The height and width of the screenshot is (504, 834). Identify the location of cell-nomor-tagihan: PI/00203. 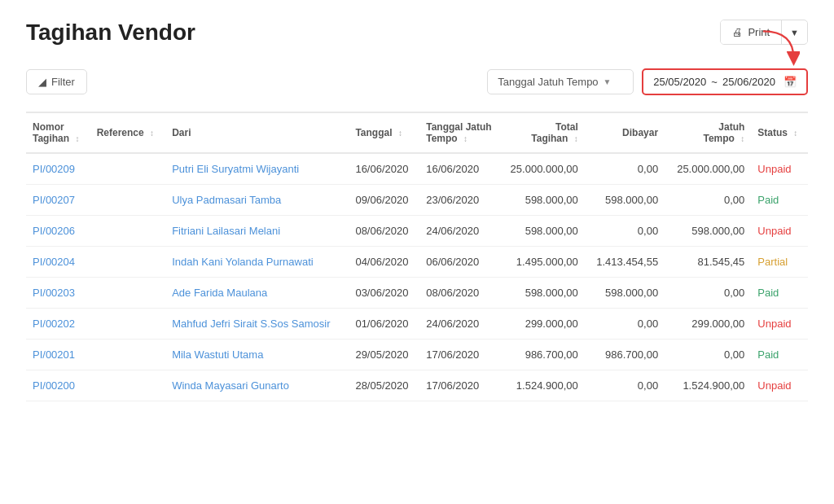
(59, 293).